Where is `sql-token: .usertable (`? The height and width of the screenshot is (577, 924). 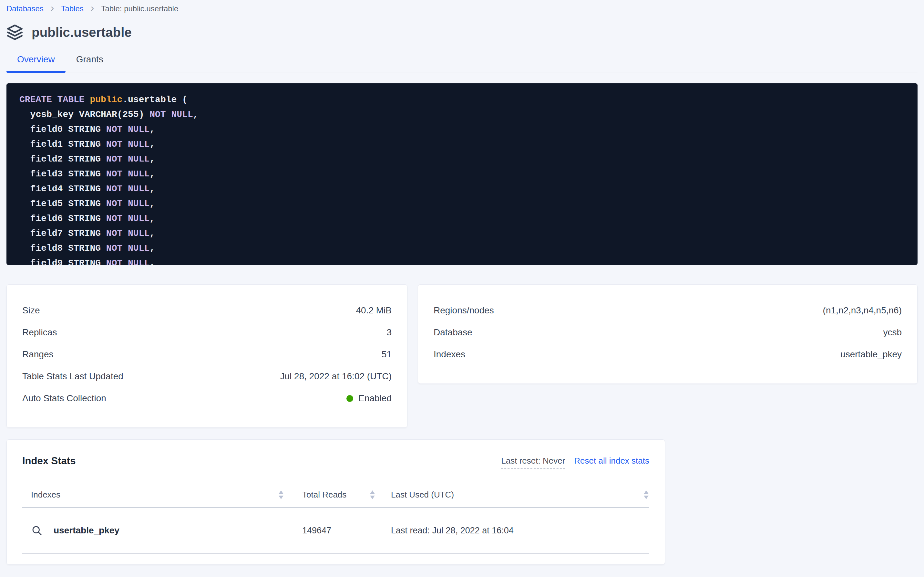 sql-token: .usertable ( is located at coordinates (155, 100).